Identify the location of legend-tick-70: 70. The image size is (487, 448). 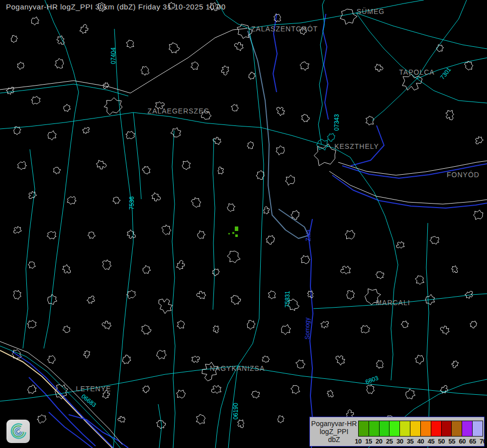
(483, 441).